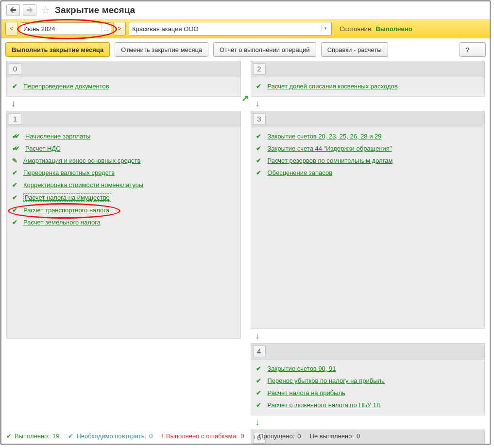 The image size is (494, 448). Describe the element at coordinates (324, 405) in the screenshot. I see `operation-link: Расчет отложенного налога по ПБУ 18` at that location.